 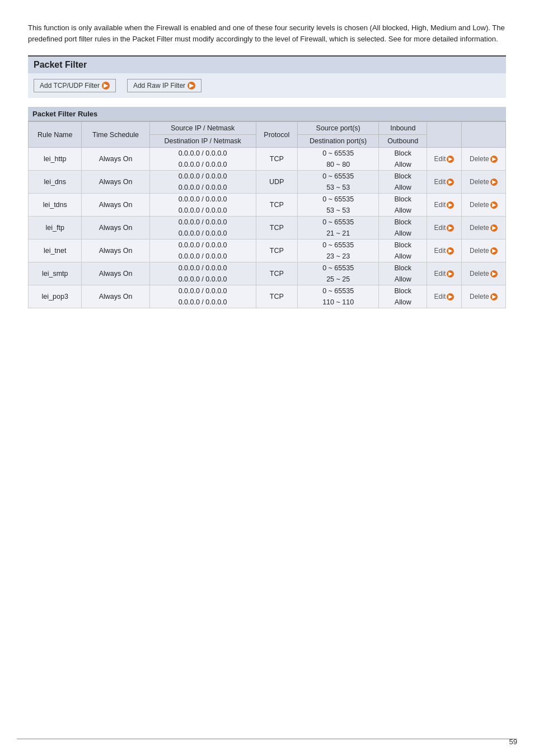 I want to click on cell-dest-port: 25 ~ 25, so click(x=338, y=280).